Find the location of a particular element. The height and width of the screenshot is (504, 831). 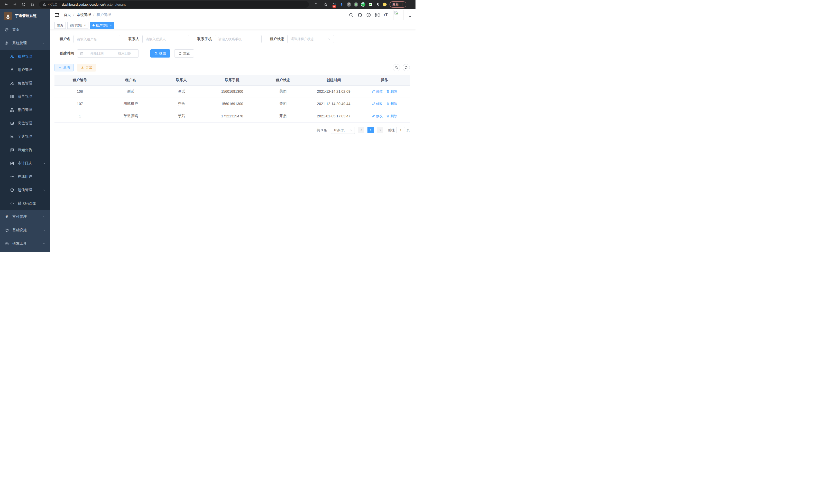

sidebar-item-短信管理: 短信管理 is located at coordinates (25, 190).